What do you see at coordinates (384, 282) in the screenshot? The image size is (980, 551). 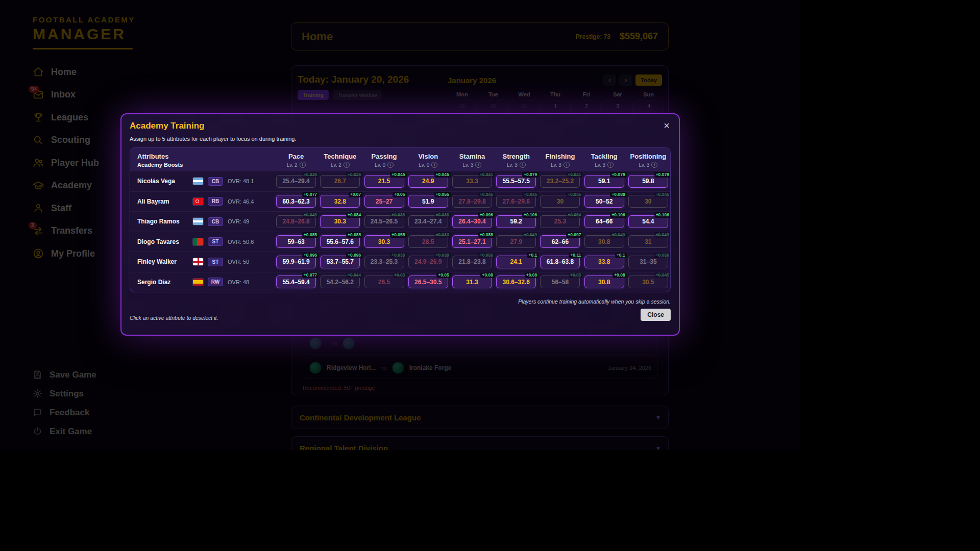 I see `attribute-cell: 26.5+0.03` at bounding box center [384, 282].